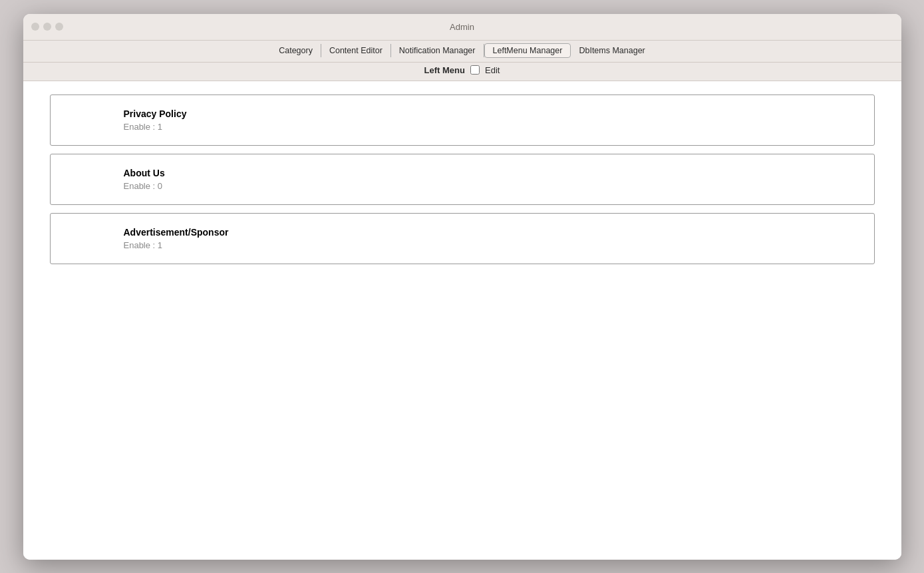  I want to click on tab-content-editor: Content Editor, so click(357, 51).